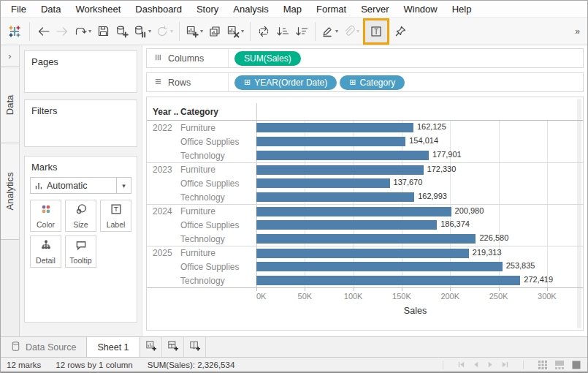 This screenshot has width=588, height=373. I want to click on new-worksheet-button, so click(151, 347).